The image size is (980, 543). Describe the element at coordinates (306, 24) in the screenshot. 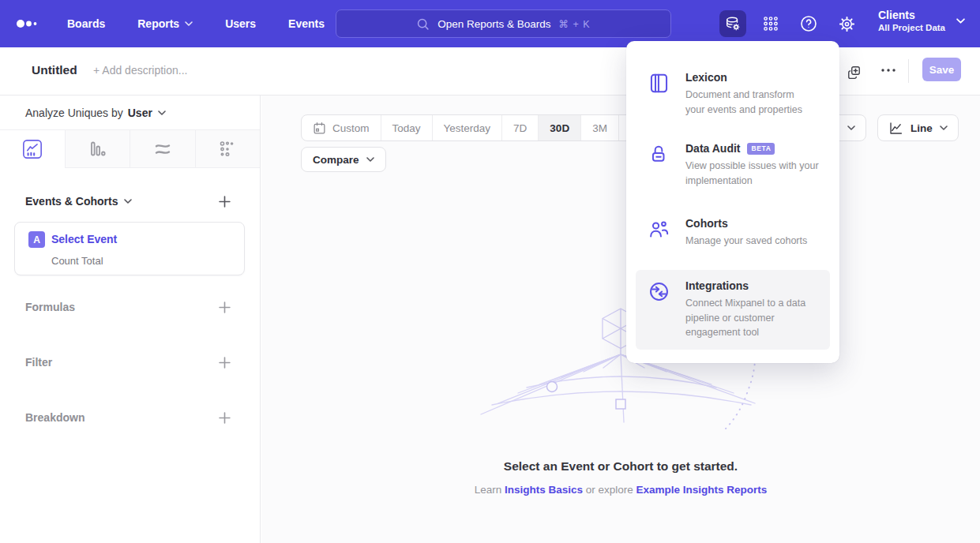

I see `nav-item-events: Events` at that location.